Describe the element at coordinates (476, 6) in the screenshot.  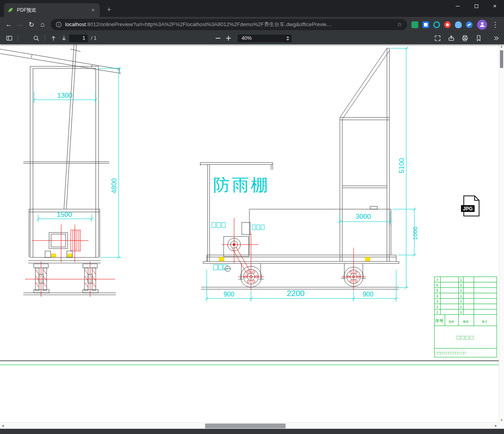
I see `window-controls: ×` at that location.